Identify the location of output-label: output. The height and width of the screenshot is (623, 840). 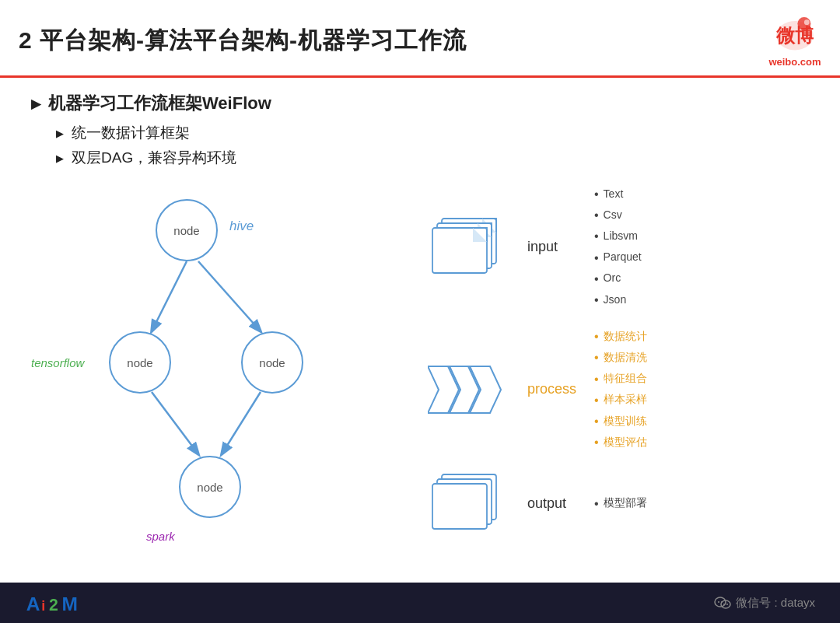
(554, 504).